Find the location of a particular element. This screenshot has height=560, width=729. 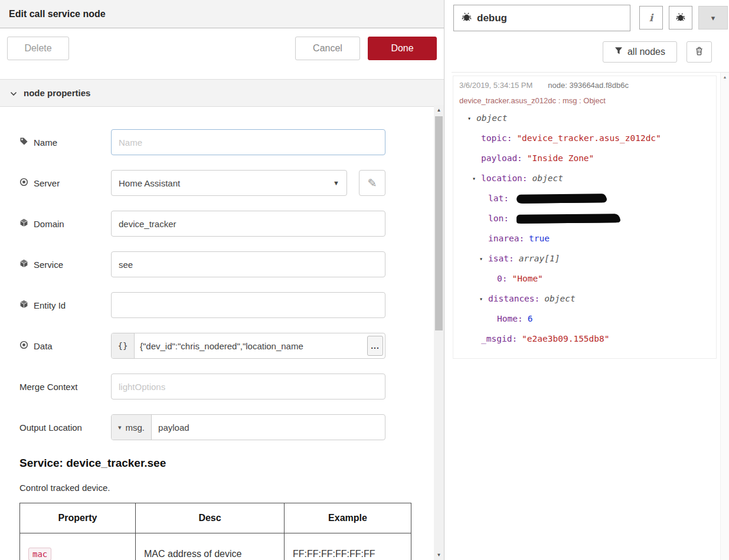

message-meta: 3/6/2019, 5:34:15 PM node: 393664ad.f8db… is located at coordinates (584, 85).